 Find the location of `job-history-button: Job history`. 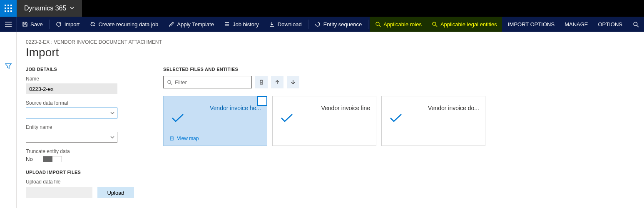

job-history-button: Job history is located at coordinates (241, 24).